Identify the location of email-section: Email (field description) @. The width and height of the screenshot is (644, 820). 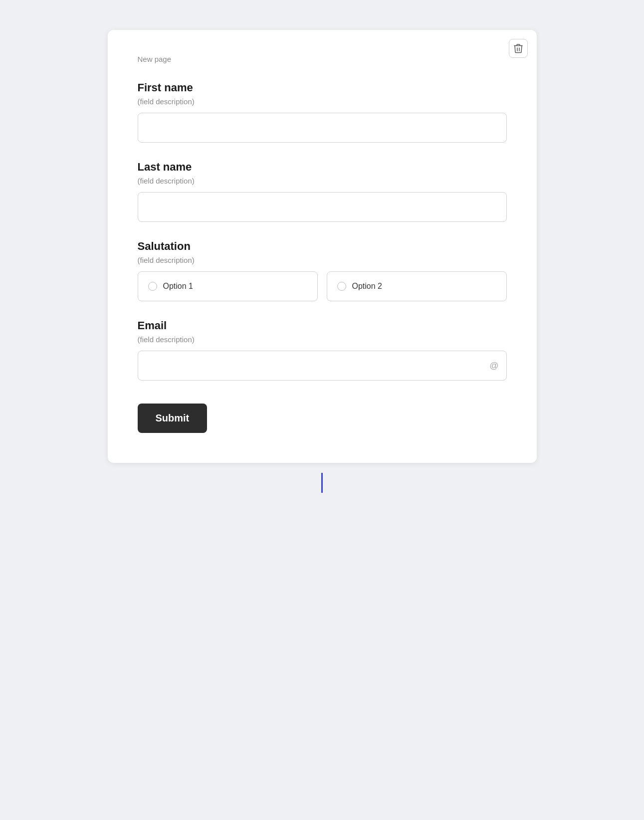
(322, 350).